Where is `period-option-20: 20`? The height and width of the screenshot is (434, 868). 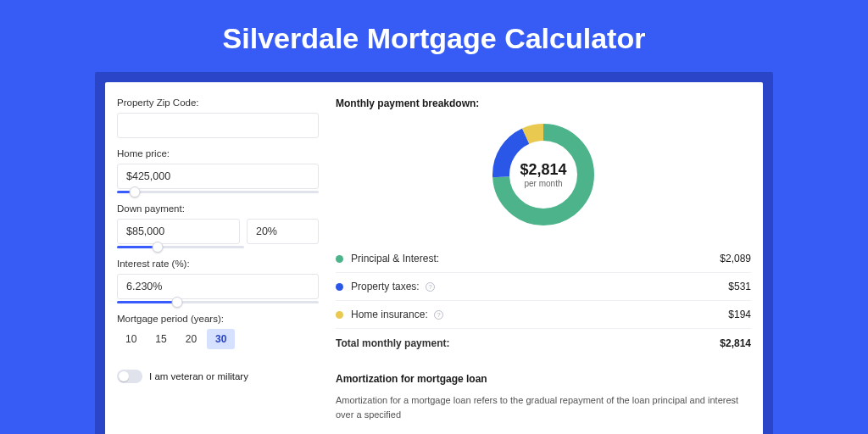 period-option-20: 20 is located at coordinates (192, 339).